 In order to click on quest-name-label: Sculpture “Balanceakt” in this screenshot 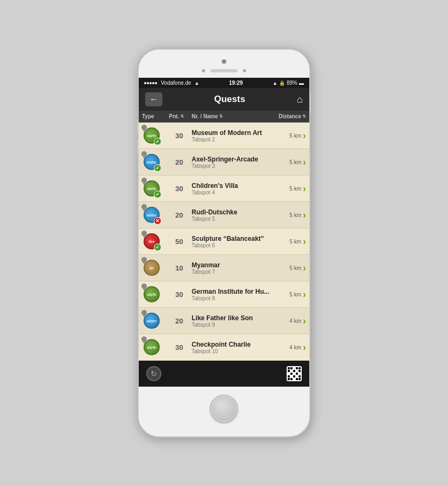, I will do `click(233, 239)`.